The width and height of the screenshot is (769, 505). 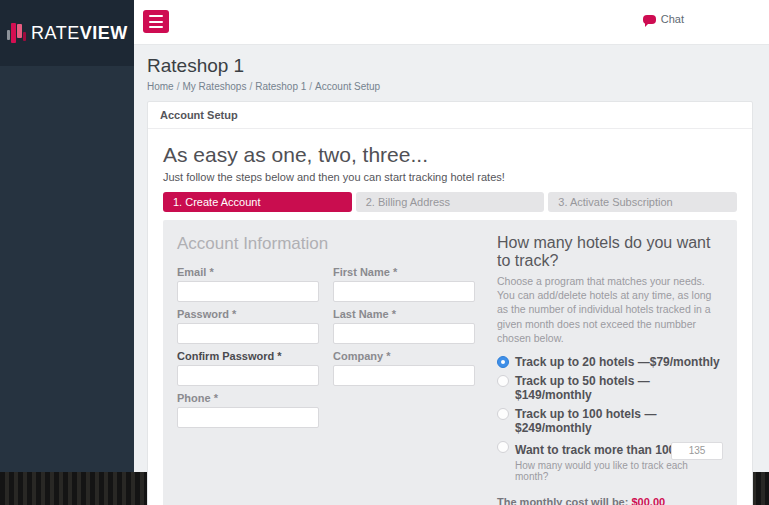 I want to click on plan-custom-label: Want to track more than 100?, so click(x=599, y=450).